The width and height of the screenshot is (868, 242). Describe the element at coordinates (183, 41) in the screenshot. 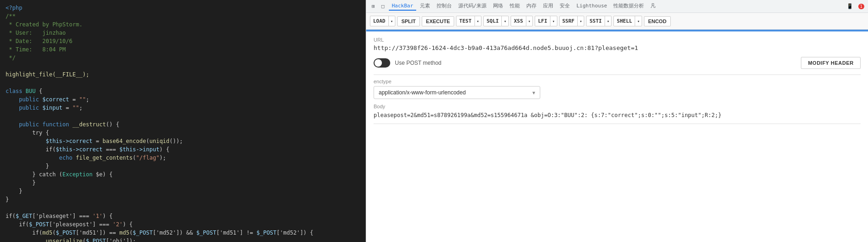

I see `code-line: * Date: 2019/10/6` at that location.